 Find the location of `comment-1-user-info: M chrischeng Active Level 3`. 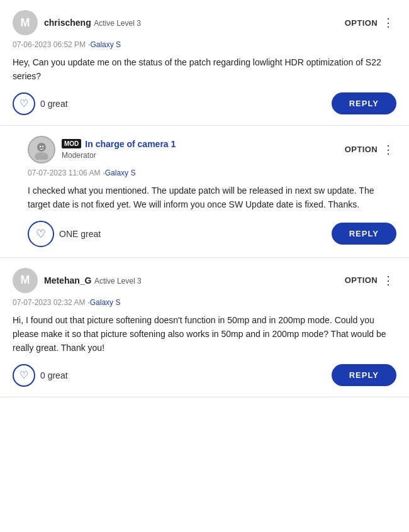

comment-1-user-info: M chrischeng Active Level 3 is located at coordinates (77, 23).